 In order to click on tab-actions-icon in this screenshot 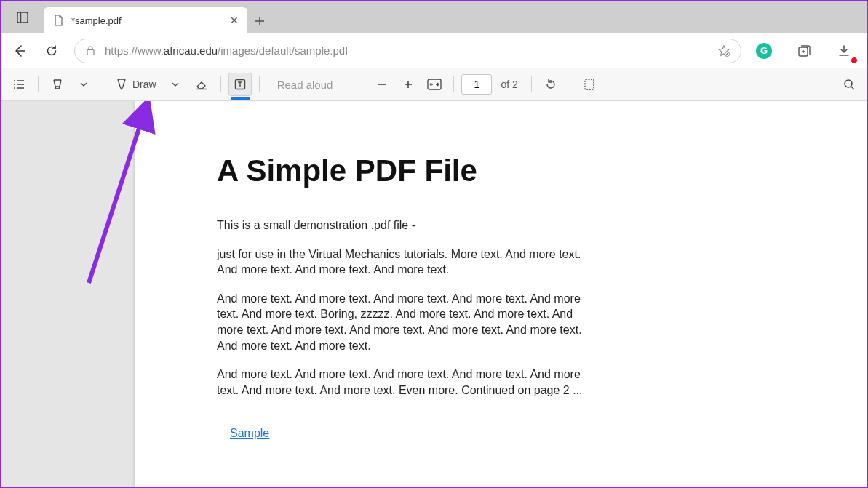, I will do `click(23, 17)`.